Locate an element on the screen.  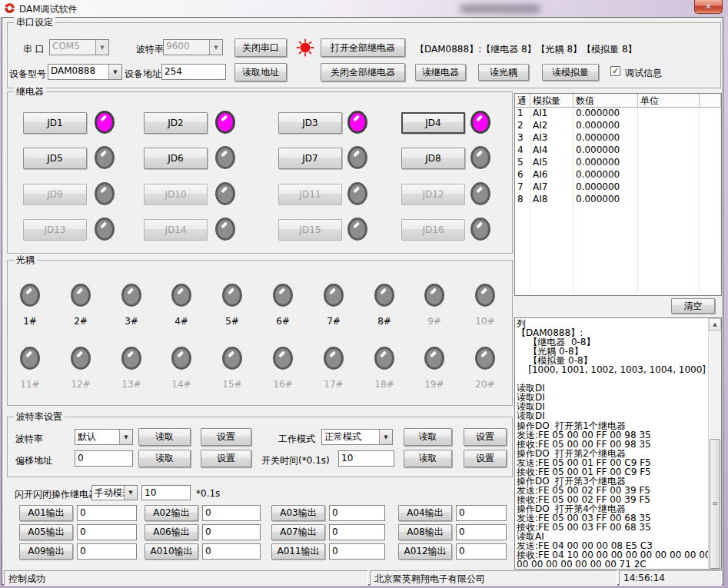
relay-button-JD1: JD1 is located at coordinates (55, 123).